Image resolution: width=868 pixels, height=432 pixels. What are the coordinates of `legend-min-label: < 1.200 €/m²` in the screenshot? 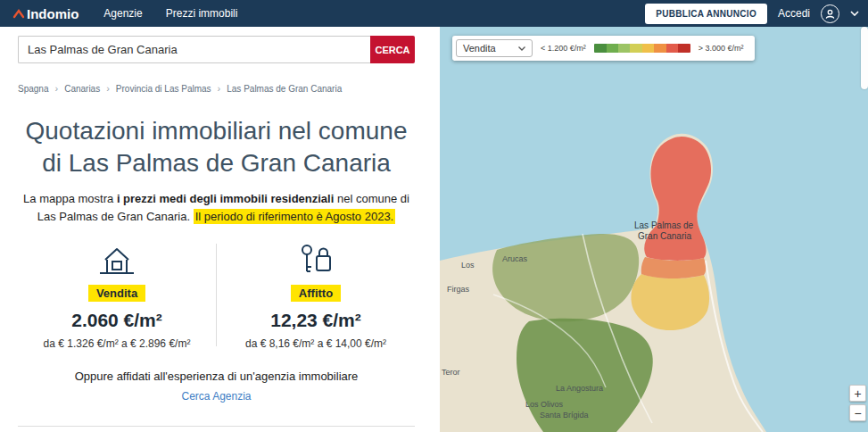 It's located at (564, 48).